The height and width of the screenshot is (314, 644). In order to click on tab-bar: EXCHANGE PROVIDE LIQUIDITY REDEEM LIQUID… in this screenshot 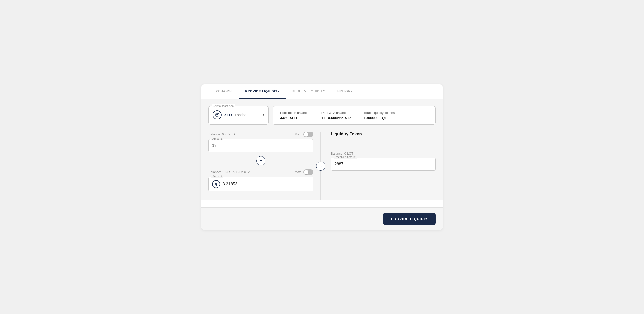, I will do `click(322, 92)`.